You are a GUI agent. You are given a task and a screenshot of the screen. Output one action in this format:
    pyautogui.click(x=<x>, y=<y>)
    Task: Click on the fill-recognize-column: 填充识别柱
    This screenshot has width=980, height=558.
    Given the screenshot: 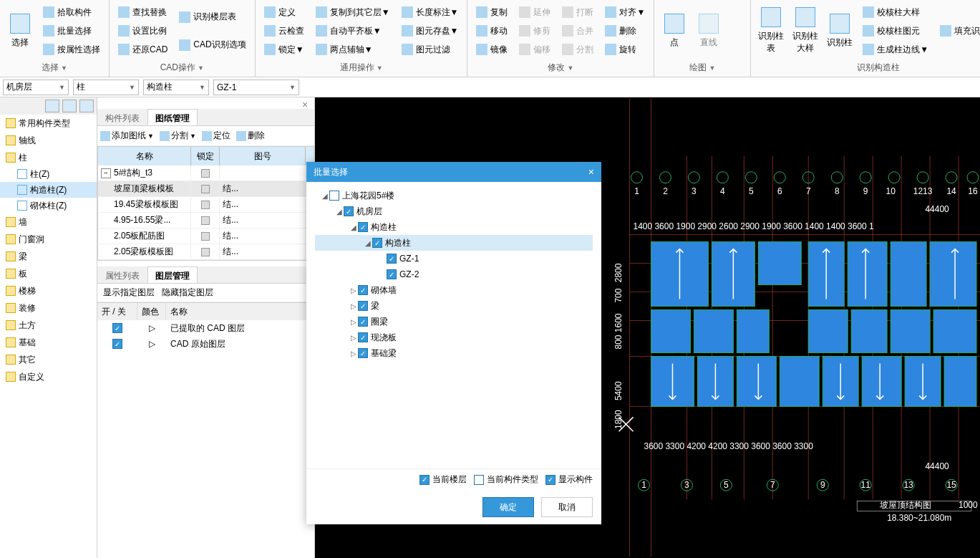 What is the action you would take?
    pyautogui.click(x=959, y=31)
    